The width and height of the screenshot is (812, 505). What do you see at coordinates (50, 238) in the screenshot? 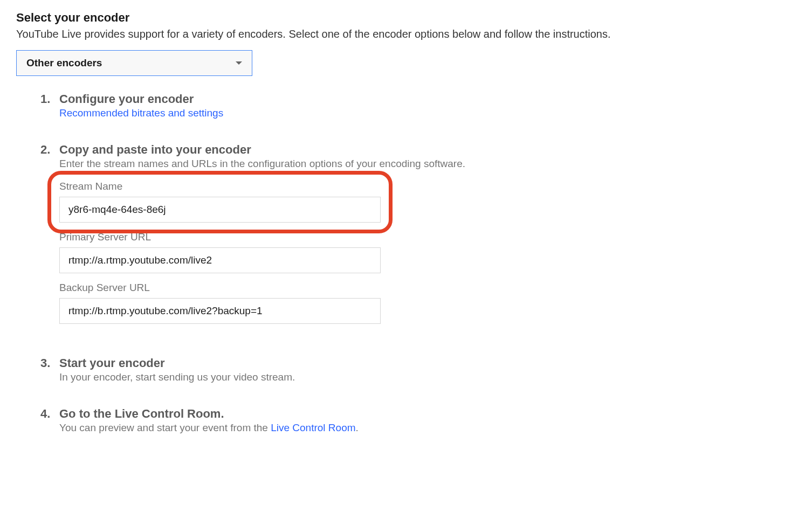
I see `step-number: 2.` at bounding box center [50, 238].